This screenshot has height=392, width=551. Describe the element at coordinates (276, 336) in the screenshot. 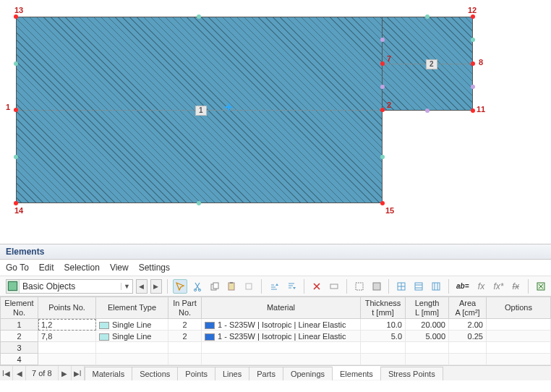

I see `table-row: 2 7,8 Single Line 2 1 - S235W | Isotropi…` at that location.